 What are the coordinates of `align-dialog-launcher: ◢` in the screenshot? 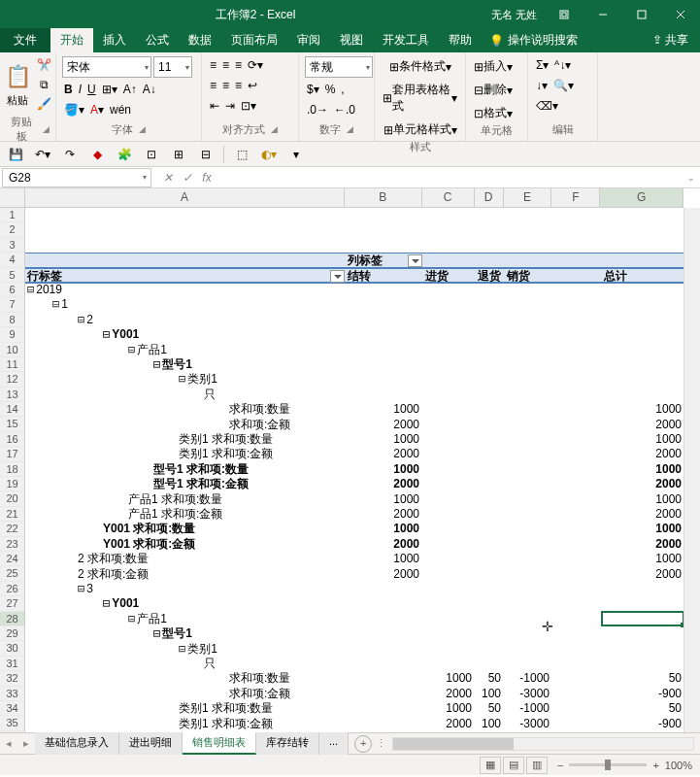 It's located at (274, 129).